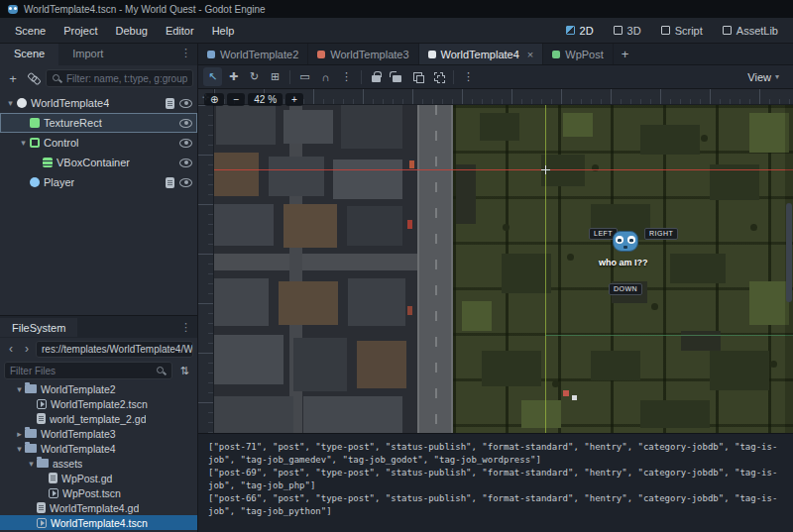 The width and height of the screenshot is (793, 532). Describe the element at coordinates (42, 404) in the screenshot. I see `scene-icon` at that location.